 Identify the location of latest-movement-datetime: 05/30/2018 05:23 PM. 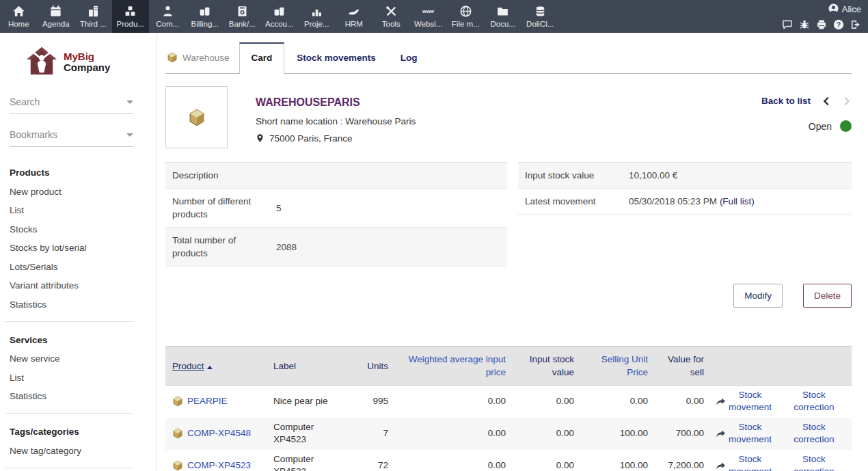
(673, 201).